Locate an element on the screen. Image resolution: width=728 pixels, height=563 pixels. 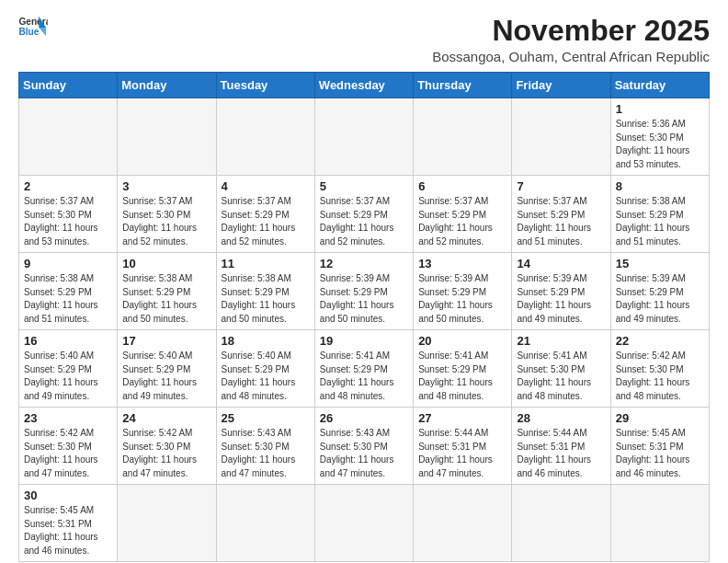
header-thursday: Thursday is located at coordinates (463, 86).